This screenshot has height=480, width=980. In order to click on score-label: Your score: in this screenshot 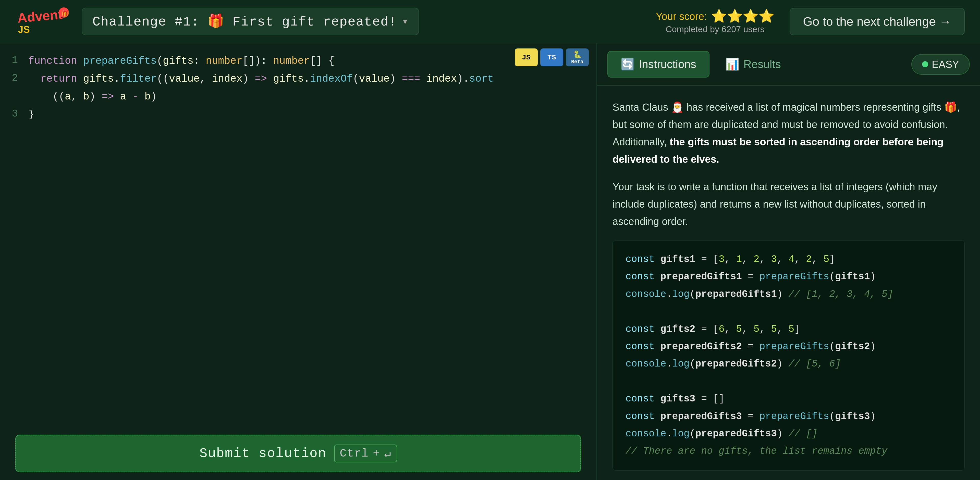, I will do `click(681, 16)`.